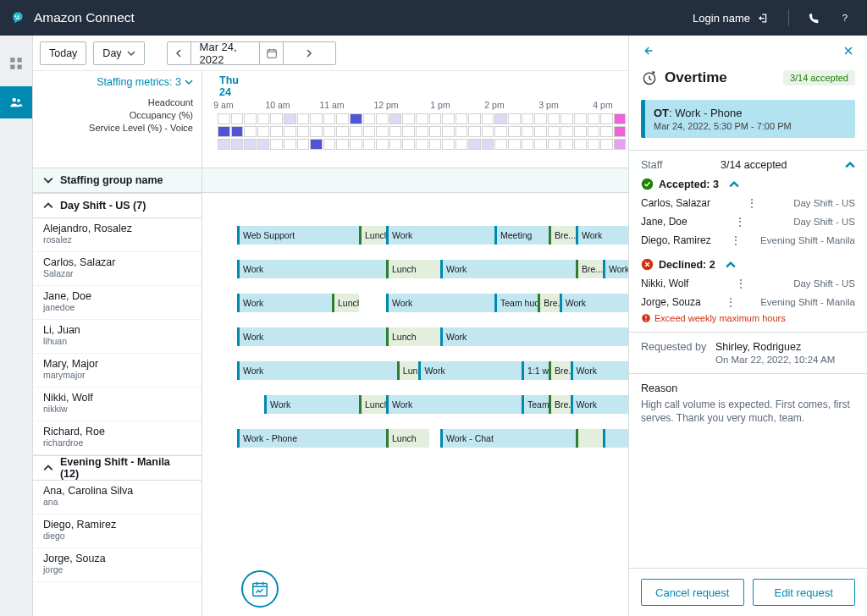 Image resolution: width=867 pixels, height=616 pixels. Describe the element at coordinates (688, 265) in the screenshot. I see `declined-label: Declined: 2` at that location.